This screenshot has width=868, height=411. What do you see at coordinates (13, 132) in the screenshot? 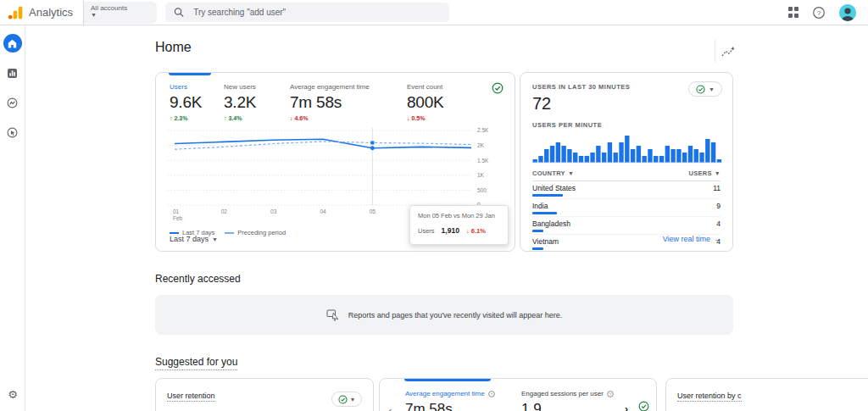
I see `sidebar-item-advertising` at bounding box center [13, 132].